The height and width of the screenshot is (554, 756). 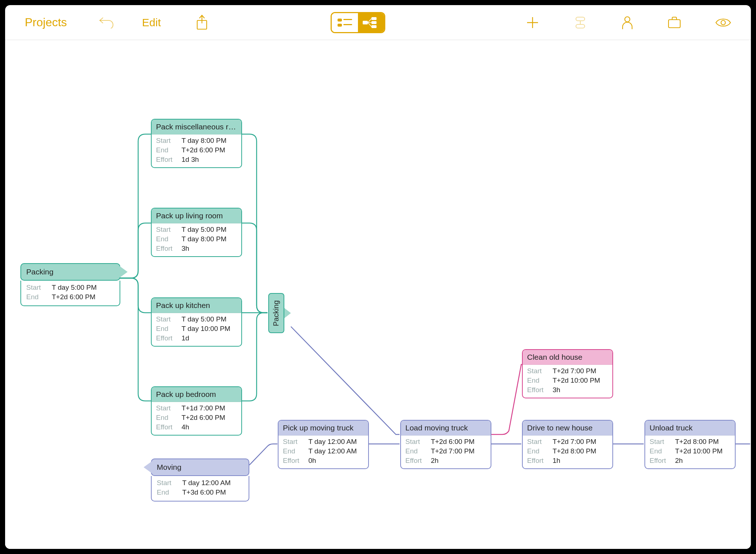 What do you see at coordinates (533, 23) in the screenshot?
I see `add-button` at bounding box center [533, 23].